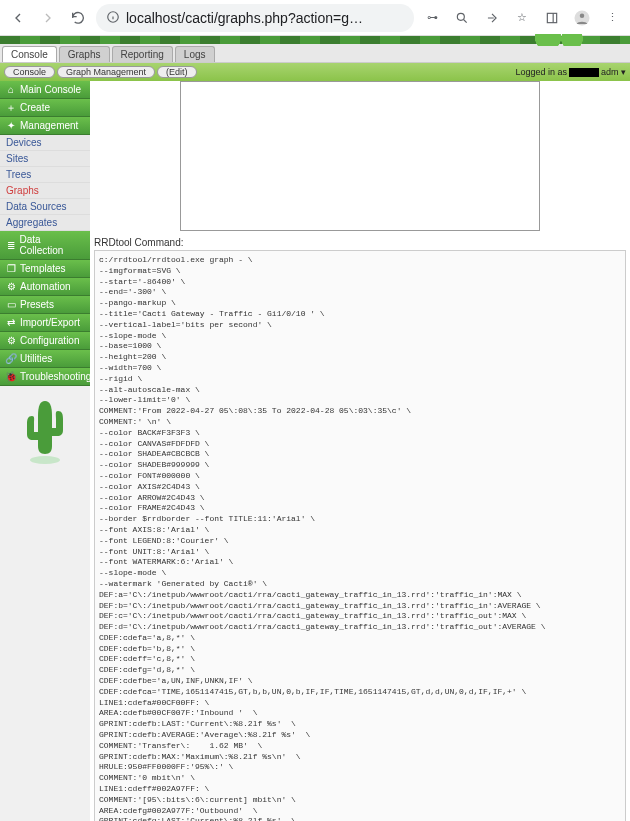 This screenshot has height=821, width=630. Describe the element at coordinates (255, 18) in the screenshot. I see `url-bar: localhost/cacti/graphs.php?action=g…` at that location.